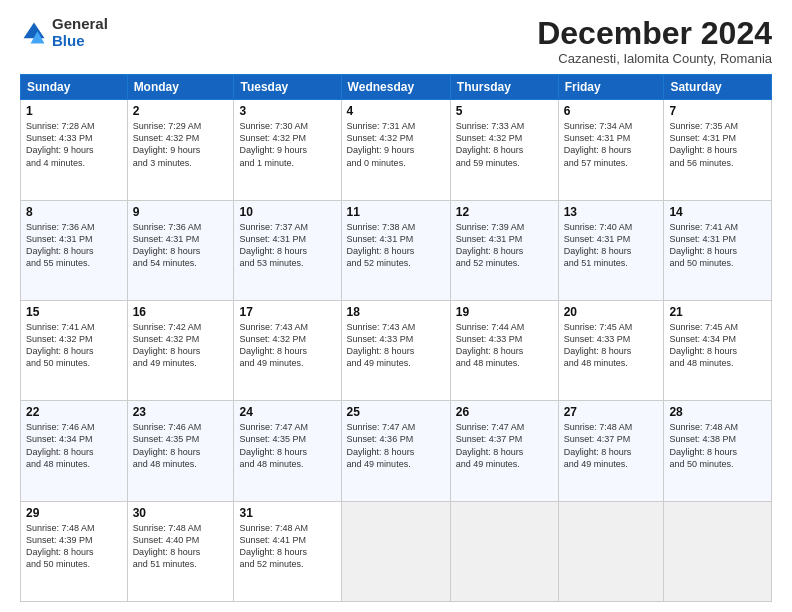  I want to click on day-info: Sunrise: 7:47 AM Sunset: 4:37 PM Dayligh…, so click(504, 446).